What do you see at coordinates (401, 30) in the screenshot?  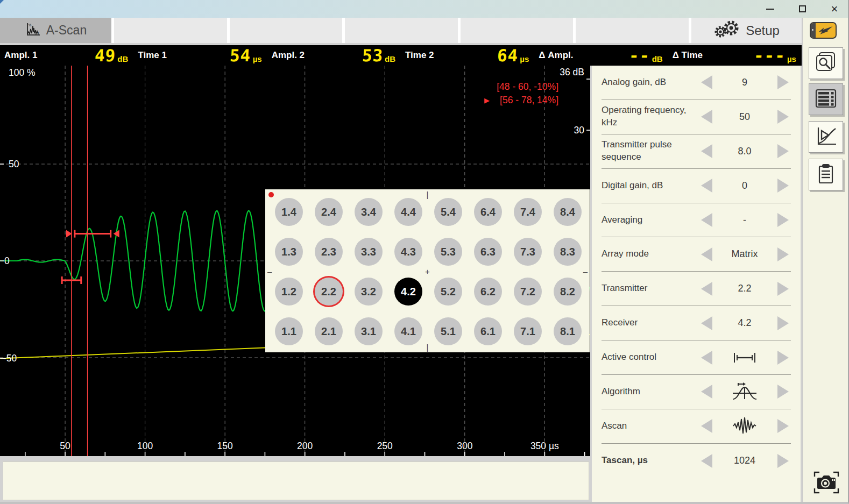 I see `tab-bar: % t A-Scan Setup` at bounding box center [401, 30].